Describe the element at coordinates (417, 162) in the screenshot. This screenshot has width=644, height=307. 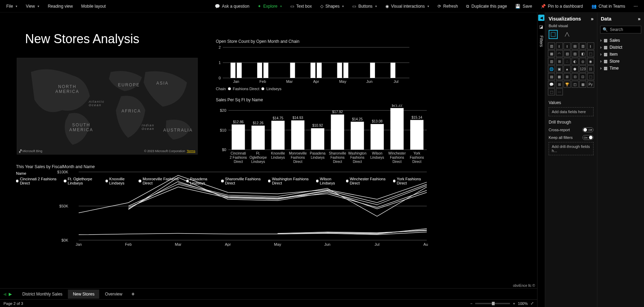
I see `svg-text: Direct` at that location.